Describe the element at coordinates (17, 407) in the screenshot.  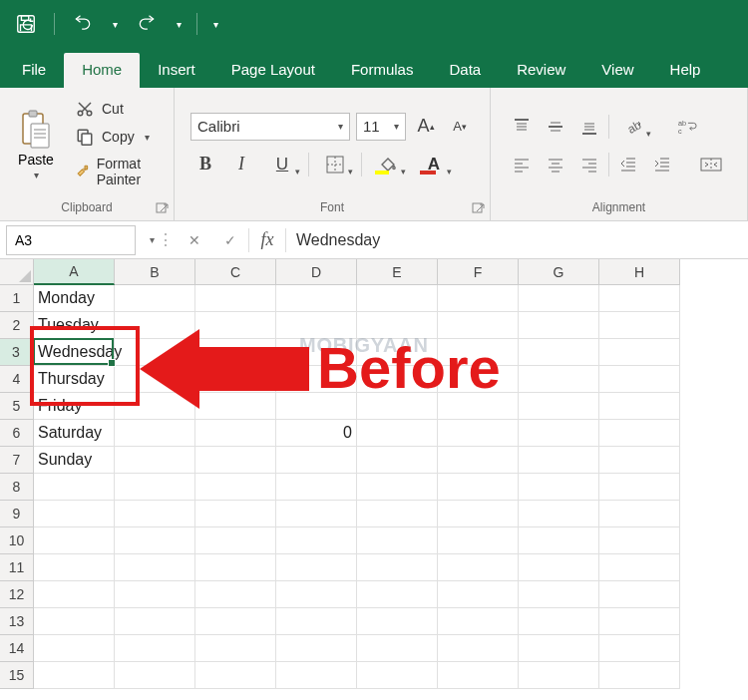
I see `row-header: 5` at that location.